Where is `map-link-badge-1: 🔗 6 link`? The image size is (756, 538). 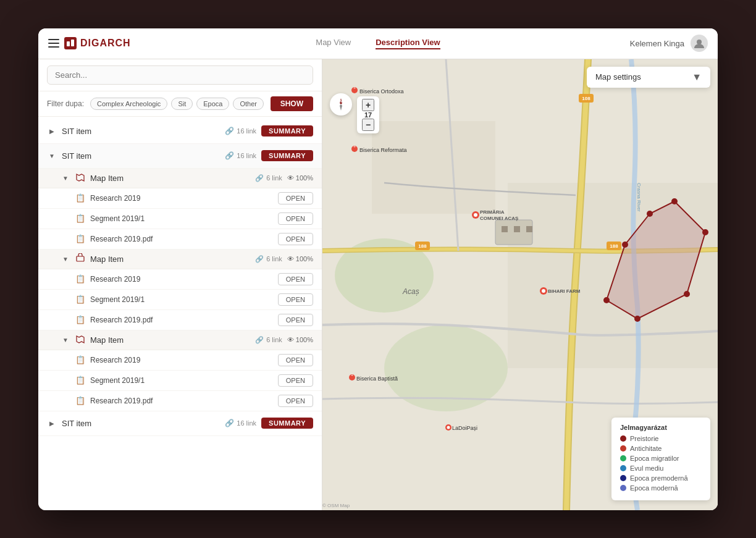
map-link-badge-1: 🔗 6 link is located at coordinates (269, 178).